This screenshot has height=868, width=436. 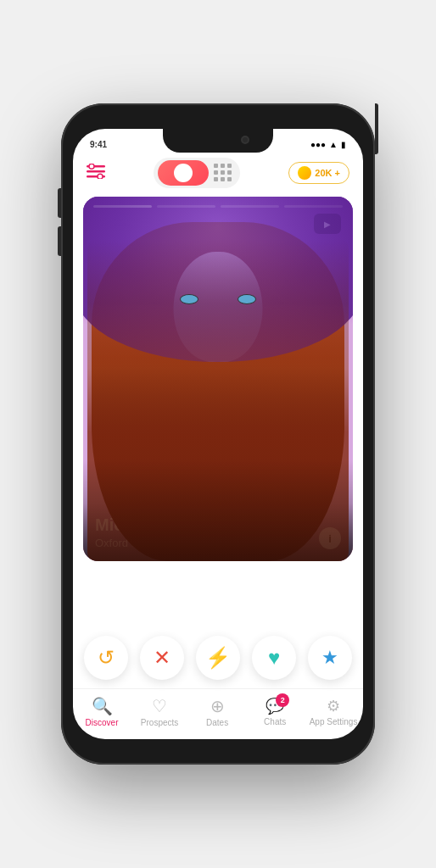 I want to click on chats-icon: 💬 2, so click(x=275, y=706).